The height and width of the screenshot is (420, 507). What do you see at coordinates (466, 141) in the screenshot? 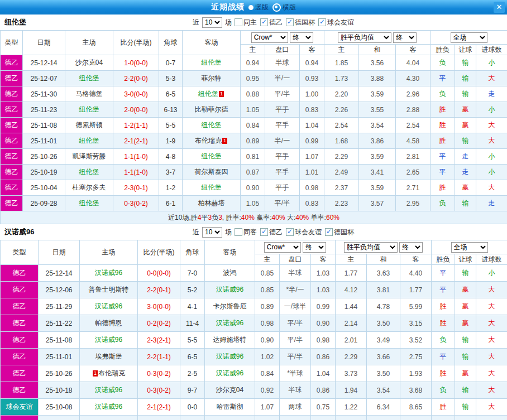
I see `result-handicap: 输` at bounding box center [466, 141].